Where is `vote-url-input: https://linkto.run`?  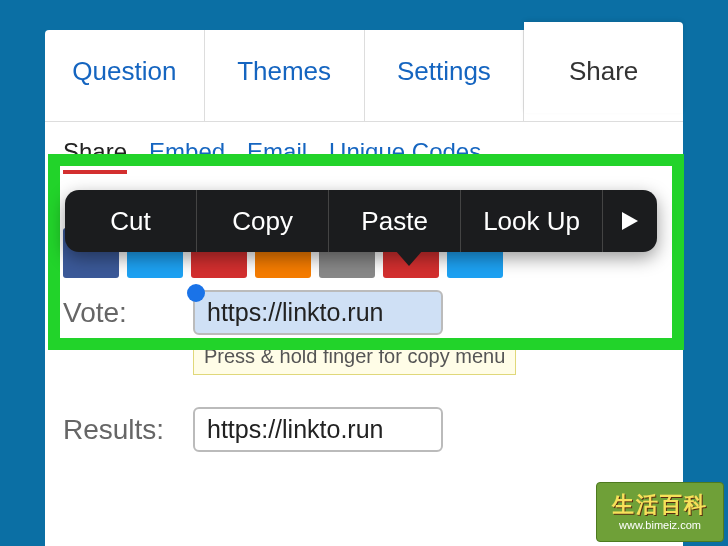 vote-url-input: https://linkto.run is located at coordinates (318, 312).